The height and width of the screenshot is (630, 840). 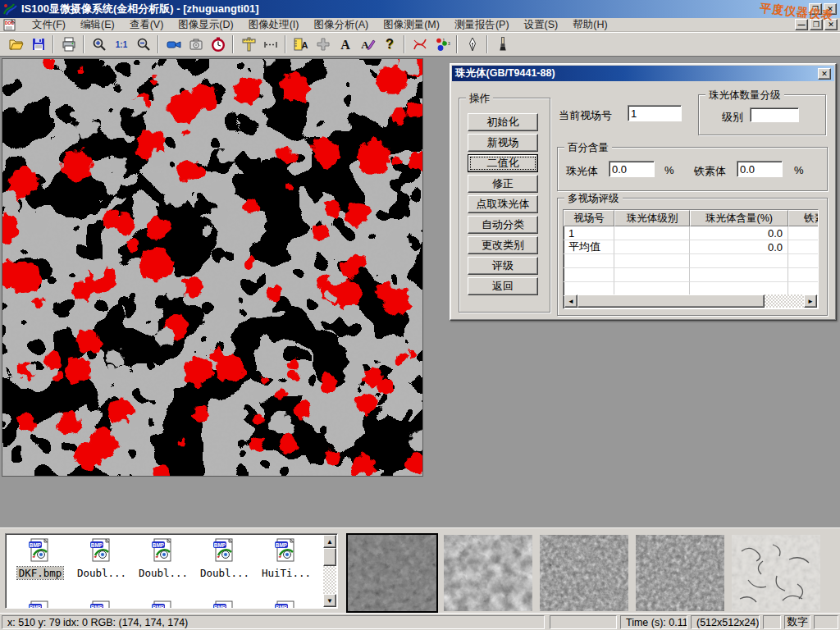 I want to click on text-edit-button: A, so click(x=368, y=44).